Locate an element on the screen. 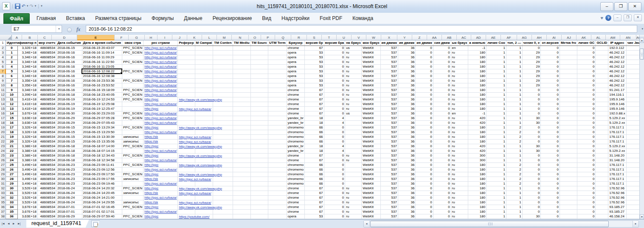 The height and width of the screenshot is (228, 644). cell-B35: 3,52E+18 is located at coordinates (28, 202).